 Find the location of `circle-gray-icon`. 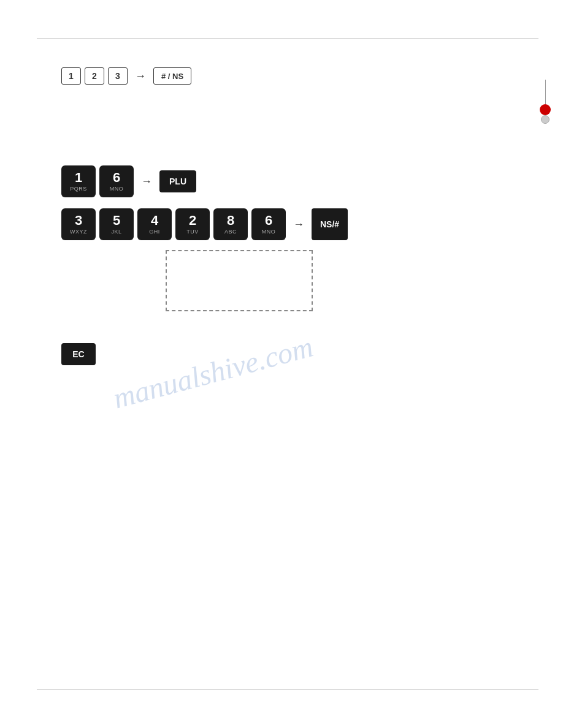

circle-gray-icon is located at coordinates (545, 119).